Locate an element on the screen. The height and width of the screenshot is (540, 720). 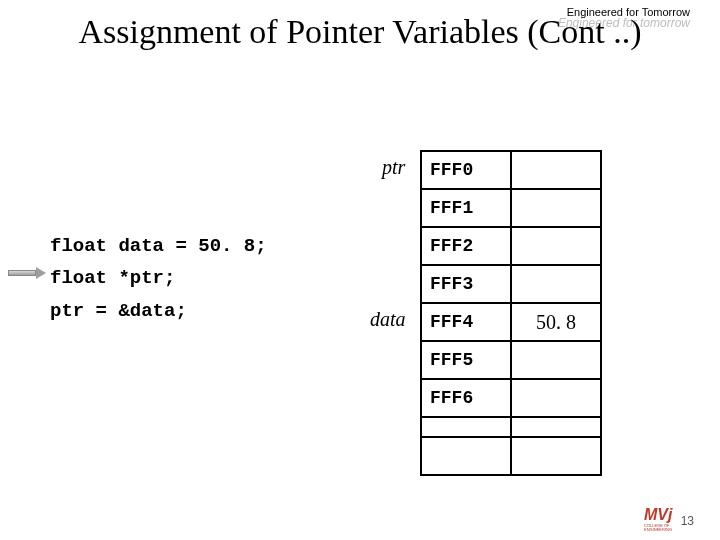
addr-cell is located at coordinates (466, 456).